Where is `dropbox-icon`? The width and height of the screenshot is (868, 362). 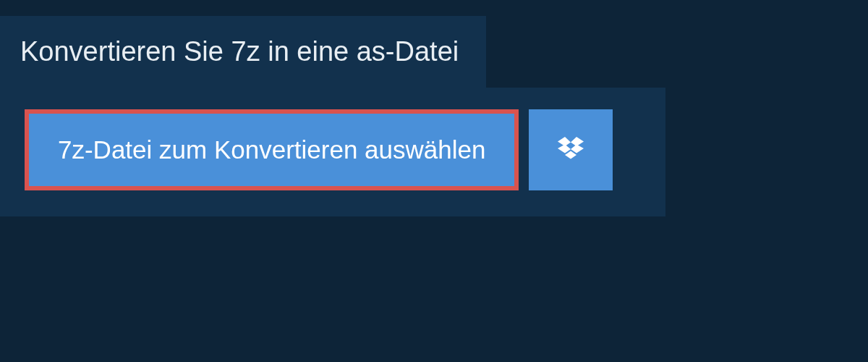
dropbox-icon is located at coordinates (571, 150).